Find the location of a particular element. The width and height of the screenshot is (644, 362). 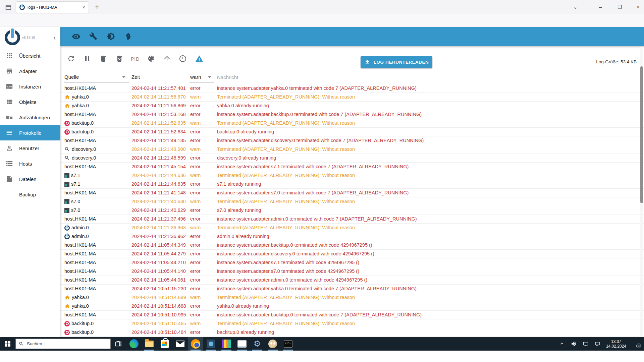

restore-button: ❐ is located at coordinates (620, 7).